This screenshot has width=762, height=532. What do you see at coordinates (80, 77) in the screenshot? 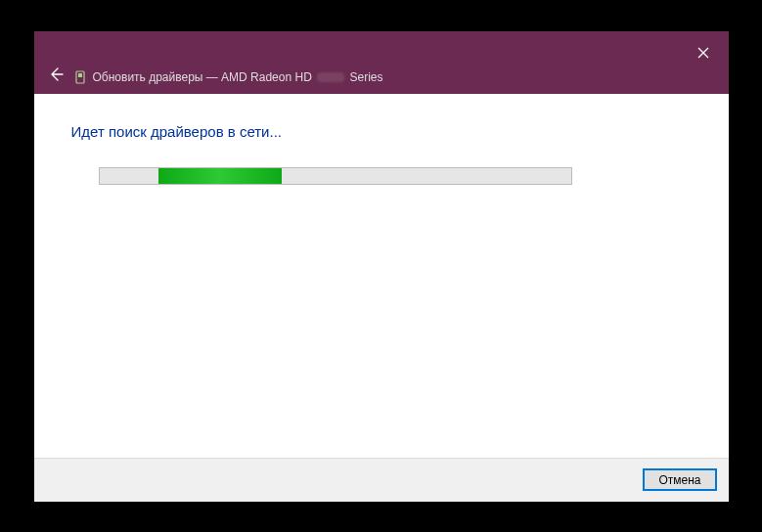
I see `device-chip-icon` at bounding box center [80, 77].